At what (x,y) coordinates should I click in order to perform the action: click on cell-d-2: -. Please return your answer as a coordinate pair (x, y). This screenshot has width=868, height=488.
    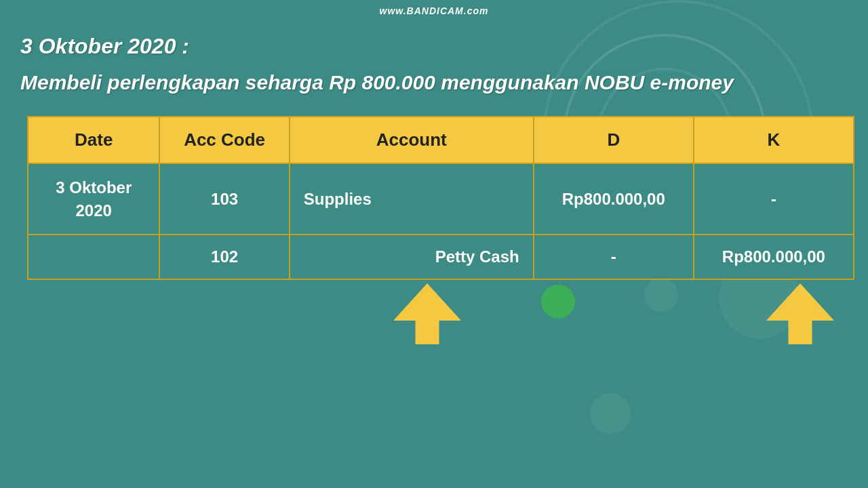
    Looking at the image, I should click on (614, 257).